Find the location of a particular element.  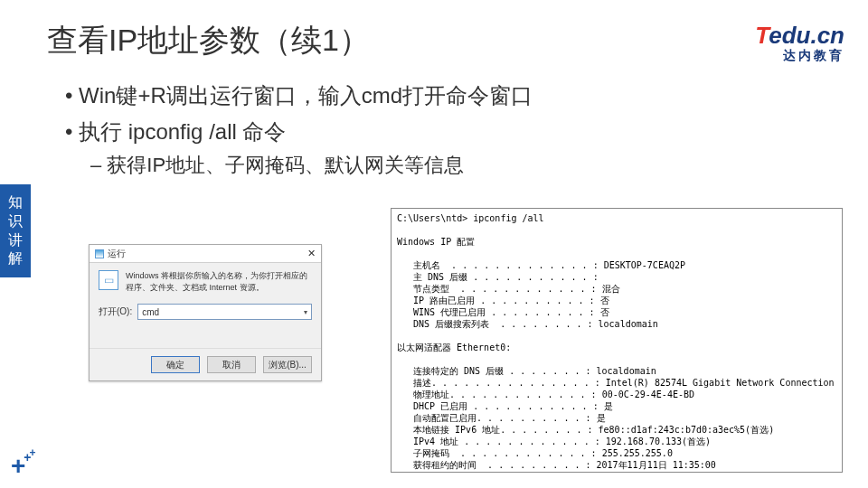

term-line: 自动配置已启用. . . . . . . . . . : 是 is located at coordinates (501, 418).